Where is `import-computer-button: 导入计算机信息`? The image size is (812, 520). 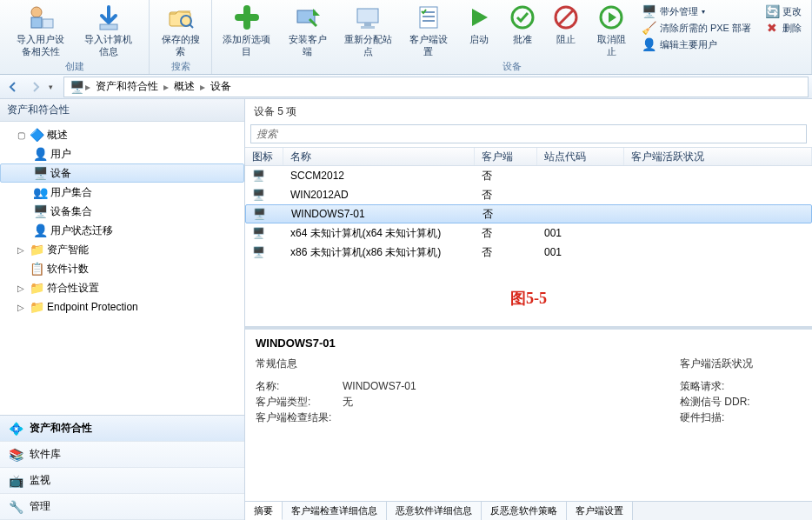
import-computer-button: 导入计算机信息 is located at coordinates (109, 30).